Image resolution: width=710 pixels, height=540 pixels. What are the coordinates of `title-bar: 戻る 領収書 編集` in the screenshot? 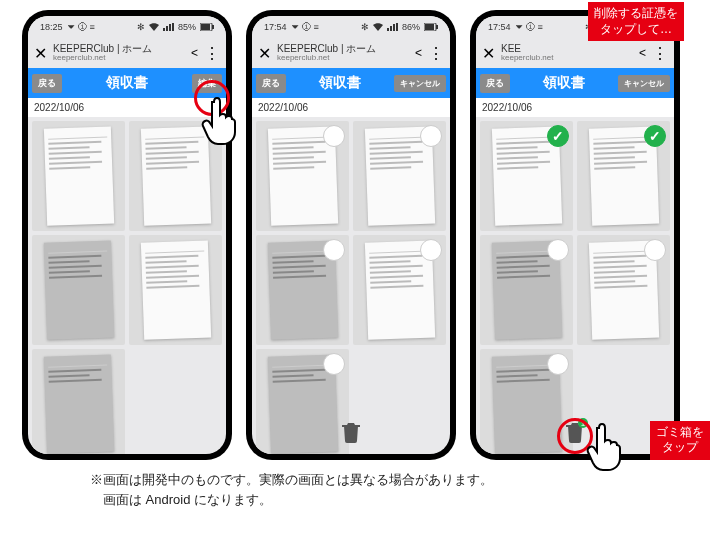 It's located at (127, 83).